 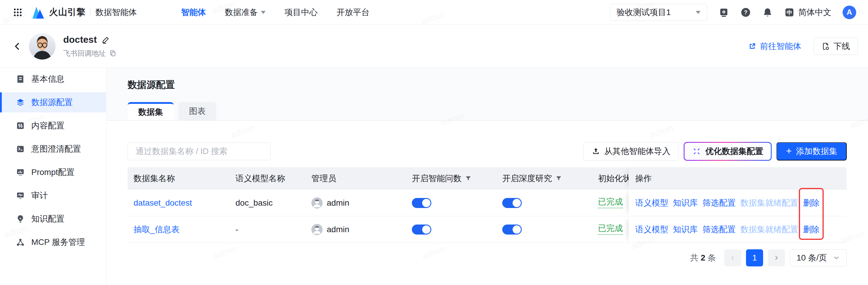 I want to click on nav-item-agent: 智能体, so click(x=193, y=12).